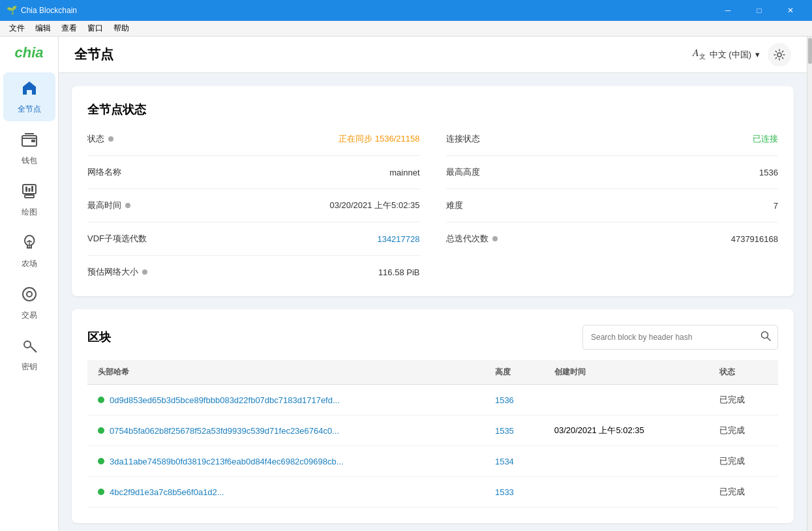 The width and height of the screenshot is (812, 531). What do you see at coordinates (17, 29) in the screenshot?
I see `menu-file: 文件` at bounding box center [17, 29].